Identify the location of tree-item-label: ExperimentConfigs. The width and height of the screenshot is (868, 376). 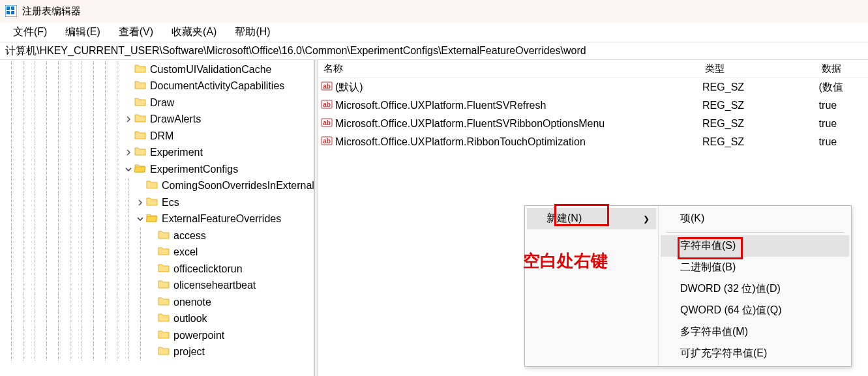
(194, 169).